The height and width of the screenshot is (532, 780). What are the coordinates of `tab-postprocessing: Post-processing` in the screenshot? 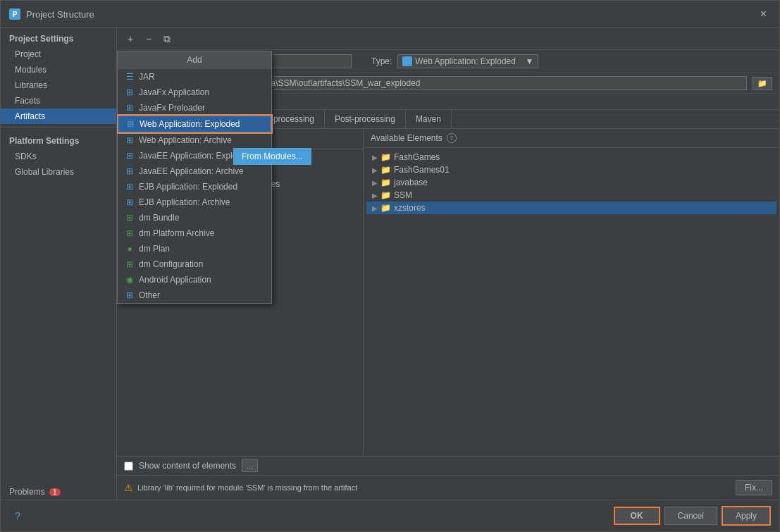 It's located at (365, 119).